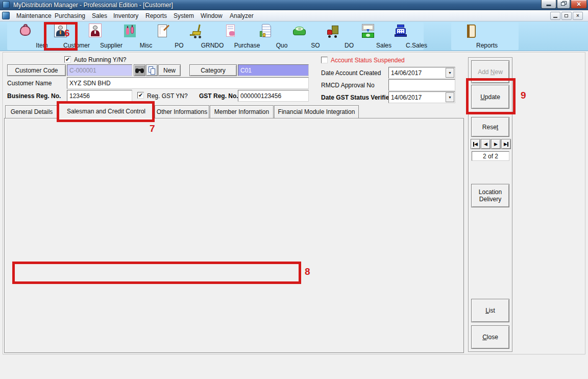 The height and width of the screenshot is (379, 588). I want to click on minimize-icon, so click(549, 5).